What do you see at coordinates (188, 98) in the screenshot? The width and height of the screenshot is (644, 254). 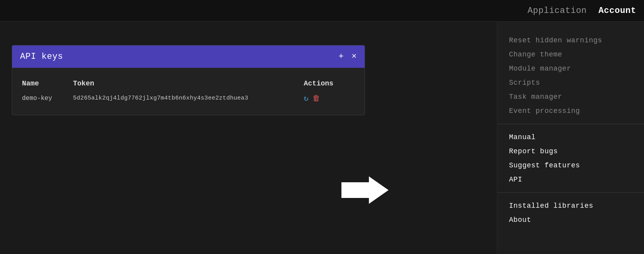 I see `table-row: demo-key 5d265alk2qj4ldg7762jlxg7m4tb6n6…` at bounding box center [188, 98].